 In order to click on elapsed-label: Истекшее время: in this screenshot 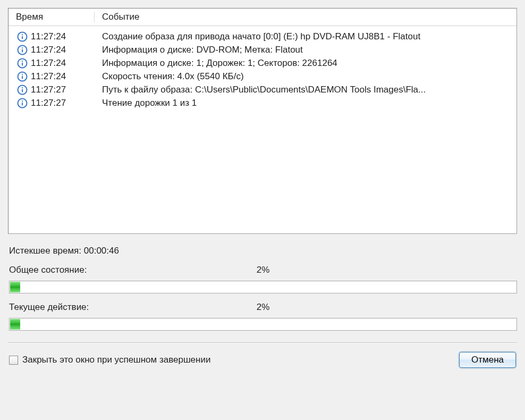, I will do `click(45, 251)`.